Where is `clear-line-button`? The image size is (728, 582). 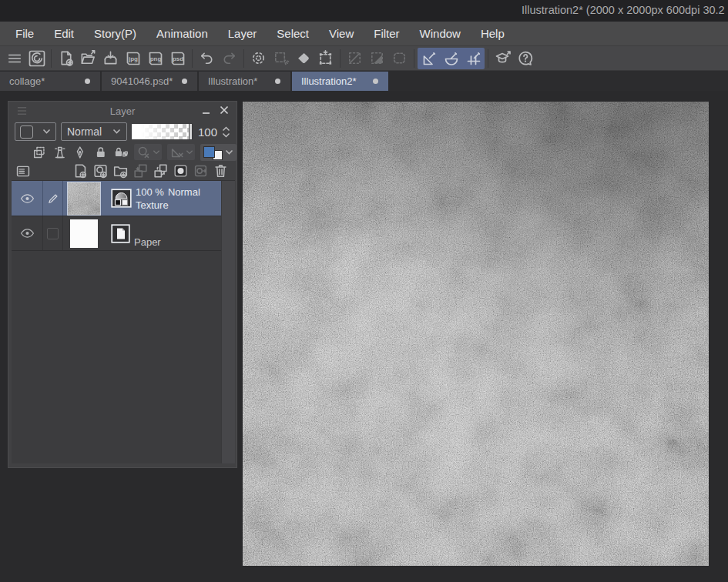
clear-line-button is located at coordinates (354, 59).